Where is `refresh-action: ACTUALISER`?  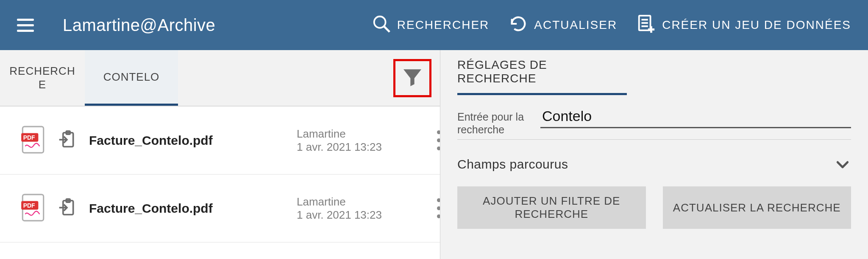 refresh-action: ACTUALISER is located at coordinates (563, 25).